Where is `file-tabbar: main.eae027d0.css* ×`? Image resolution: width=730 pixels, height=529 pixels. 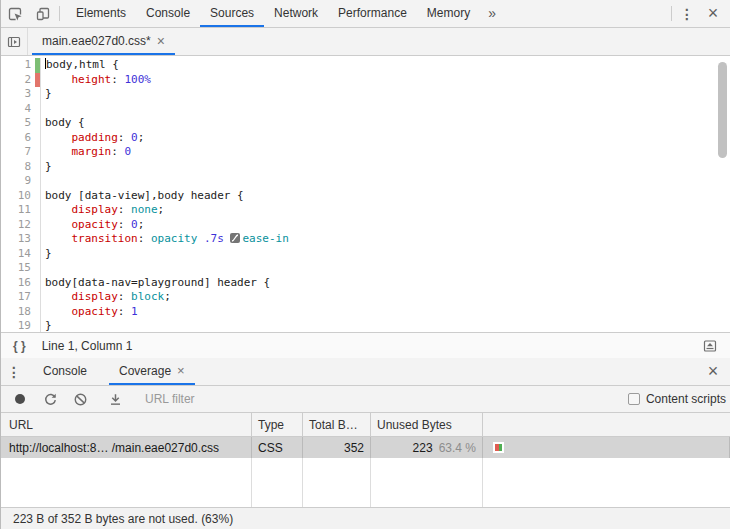
file-tabbar: main.eae027d0.css* × is located at coordinates (366, 42).